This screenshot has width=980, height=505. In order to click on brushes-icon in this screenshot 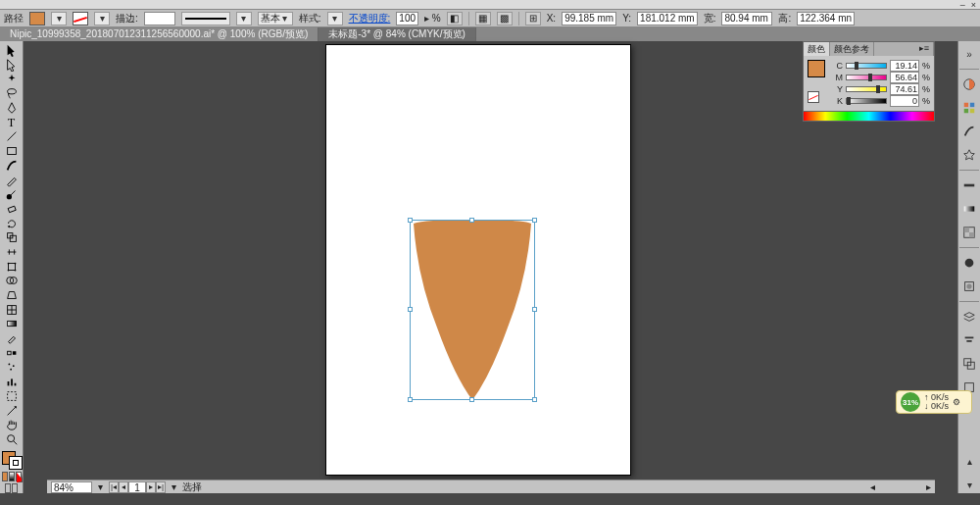, I will do `click(969, 131)`.